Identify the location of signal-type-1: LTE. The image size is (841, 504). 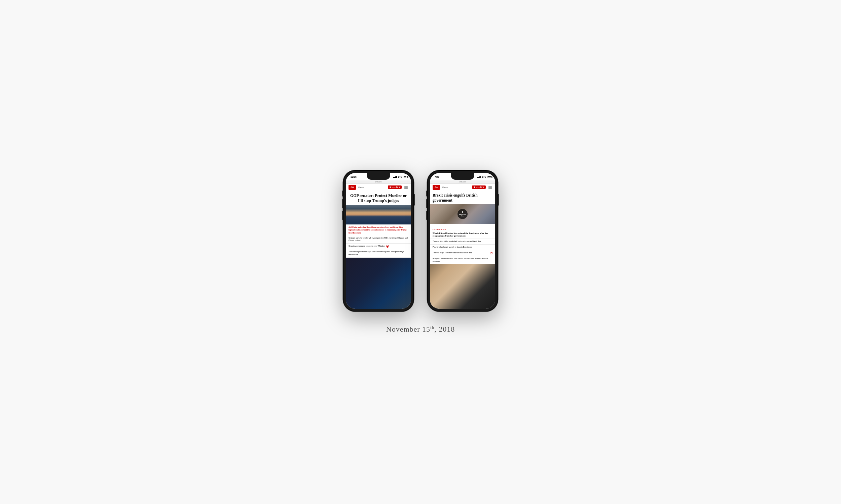
(400, 177).